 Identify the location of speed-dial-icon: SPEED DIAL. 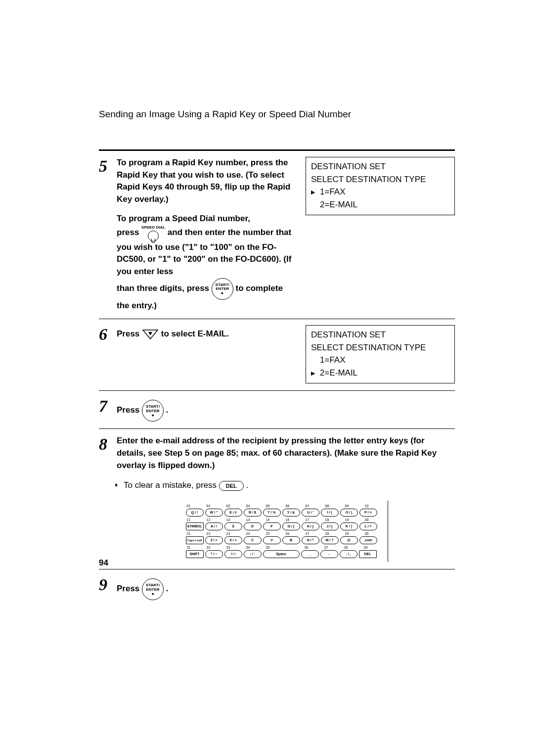
(153, 233).